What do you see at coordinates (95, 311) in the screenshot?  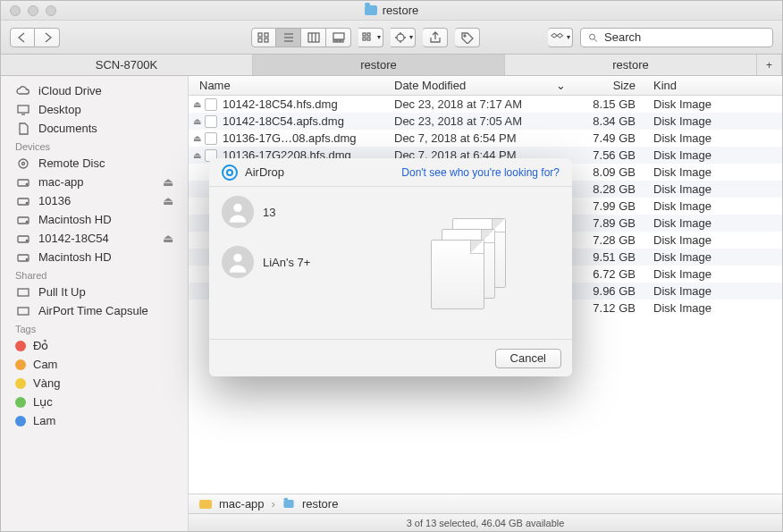 I see `sidebar-item-airport time capsule: AirPort Time Capsule` at bounding box center [95, 311].